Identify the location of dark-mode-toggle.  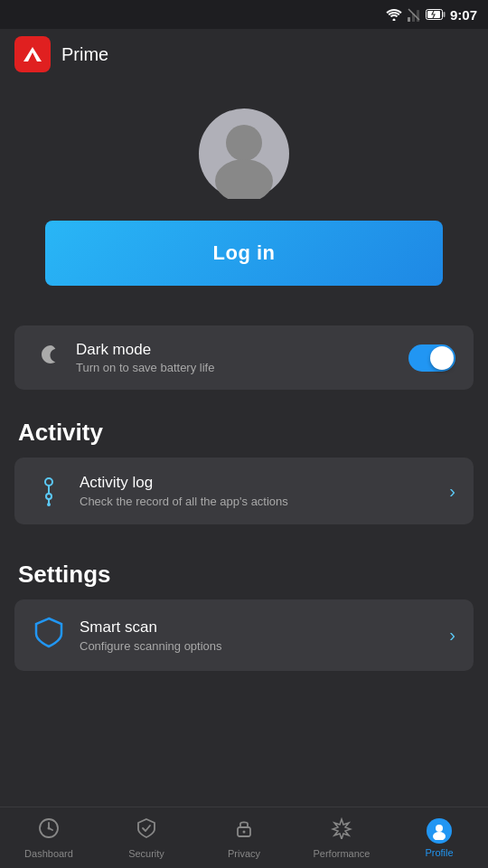
(432, 358).